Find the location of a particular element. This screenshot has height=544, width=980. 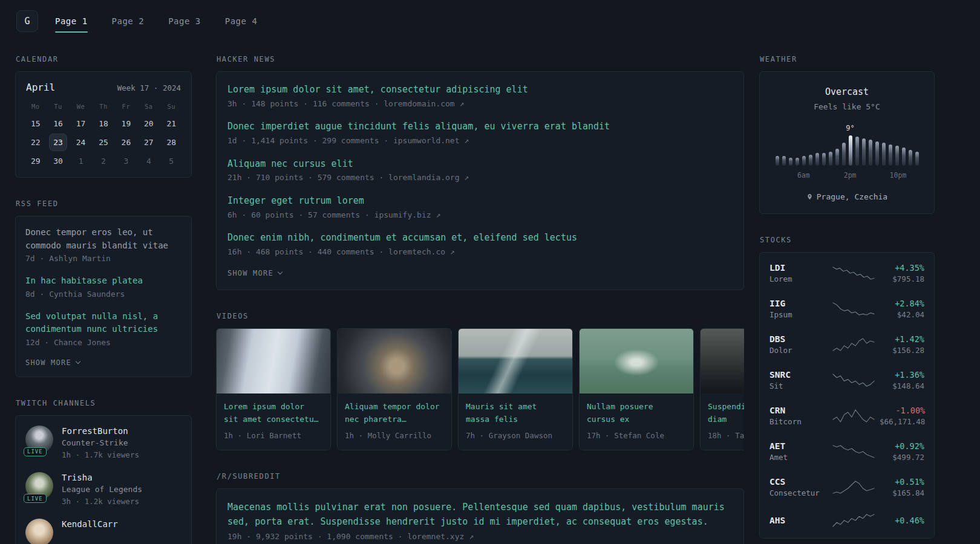

stock-row: CCS Consectetur +0.51% $165.84 is located at coordinates (847, 487).